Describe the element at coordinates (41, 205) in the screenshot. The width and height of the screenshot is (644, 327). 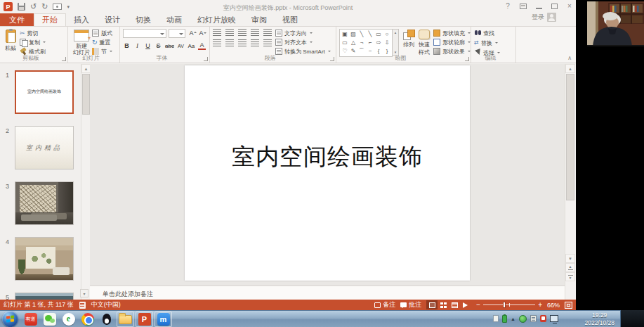
I see `thumbnail-slide-3: 3` at that location.